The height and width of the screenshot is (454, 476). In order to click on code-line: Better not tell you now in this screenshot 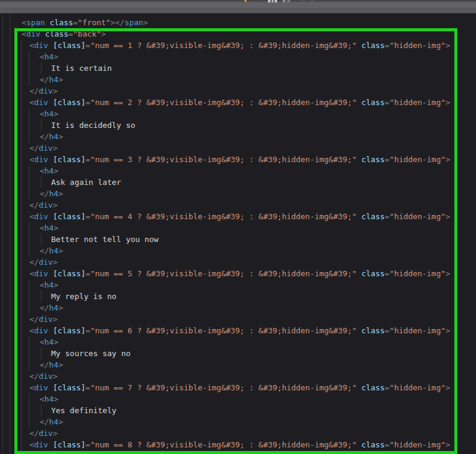, I will do `click(238, 239)`.